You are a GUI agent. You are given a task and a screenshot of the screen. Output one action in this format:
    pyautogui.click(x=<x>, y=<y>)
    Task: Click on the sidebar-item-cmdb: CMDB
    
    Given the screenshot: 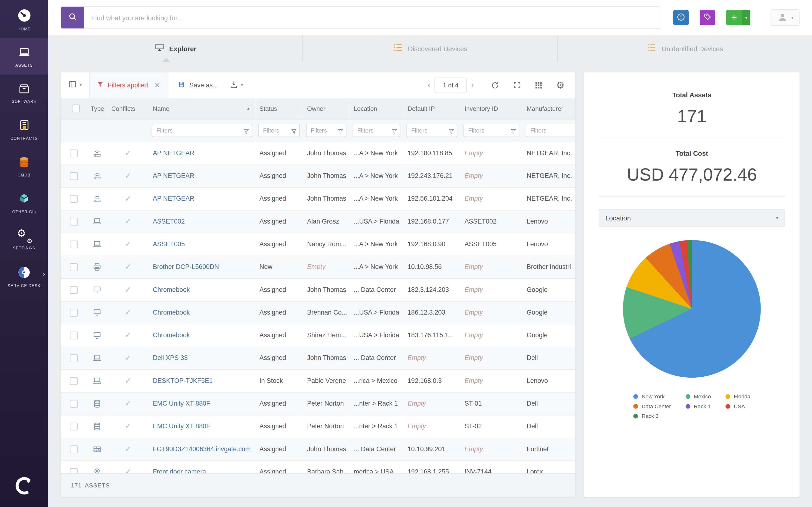 What is the action you would take?
    pyautogui.click(x=24, y=166)
    